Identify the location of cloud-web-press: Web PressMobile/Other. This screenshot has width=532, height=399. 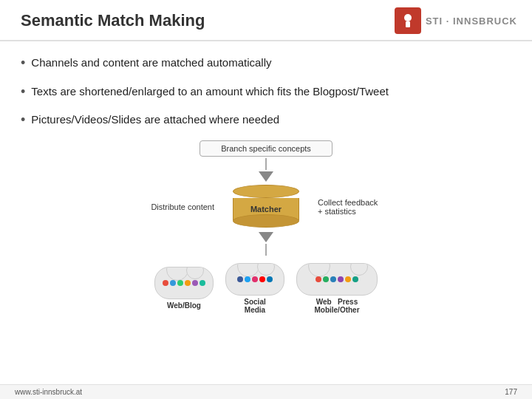
(337, 288).